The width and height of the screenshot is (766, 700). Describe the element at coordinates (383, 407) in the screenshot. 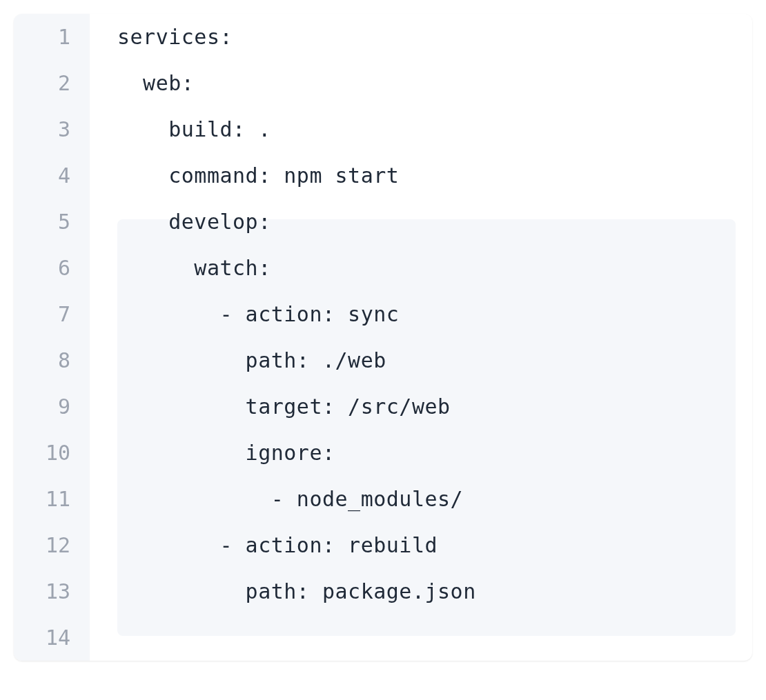

I see `code-line: 9 target: /src/web` at that location.